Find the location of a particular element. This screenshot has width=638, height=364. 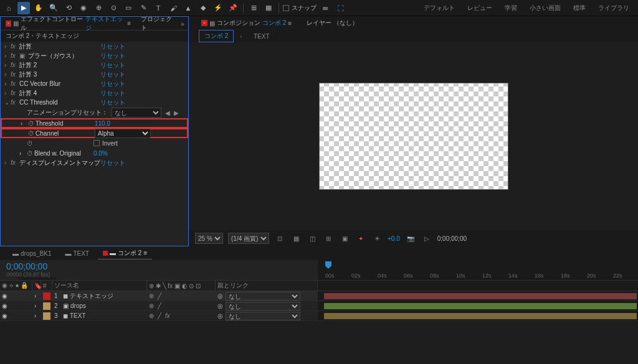

source-col: ソース名 is located at coordinates (100, 286).